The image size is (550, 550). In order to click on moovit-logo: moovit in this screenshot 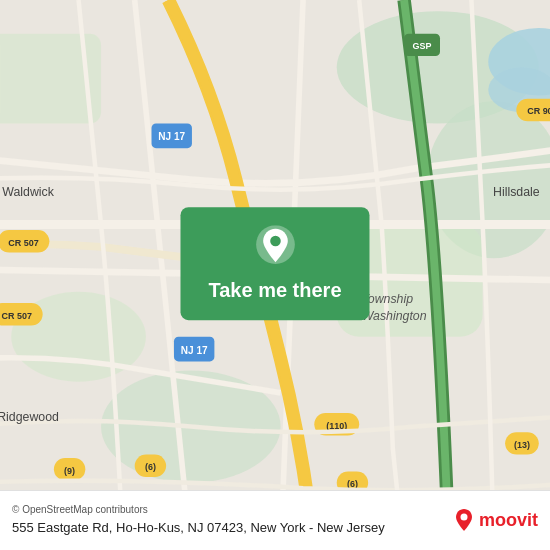, I will do `click(496, 521)`.